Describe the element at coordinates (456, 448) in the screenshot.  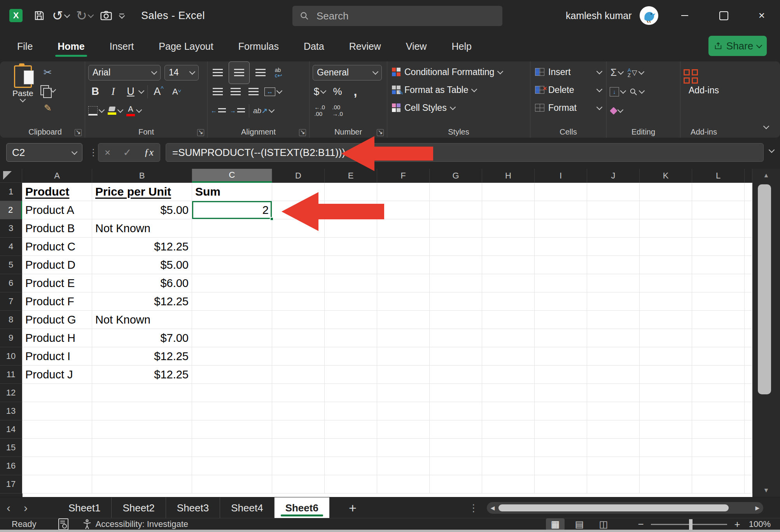
I see `cell-G15` at that location.